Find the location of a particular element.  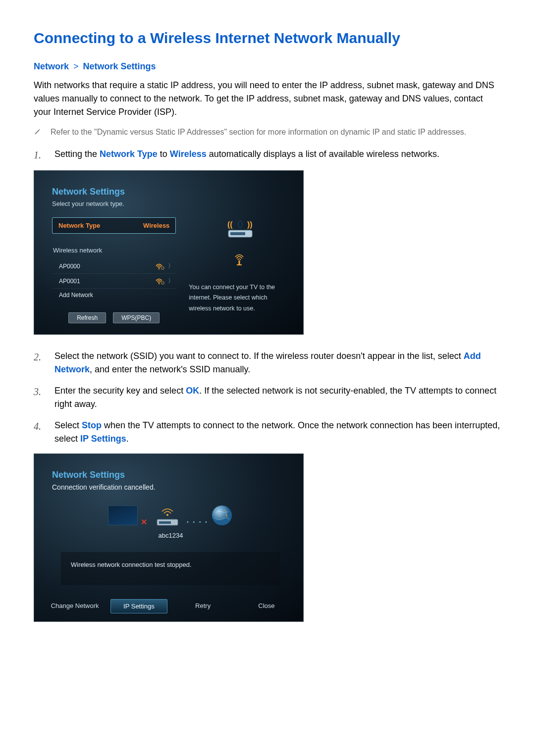

step-number: 2. is located at coordinates (39, 363).